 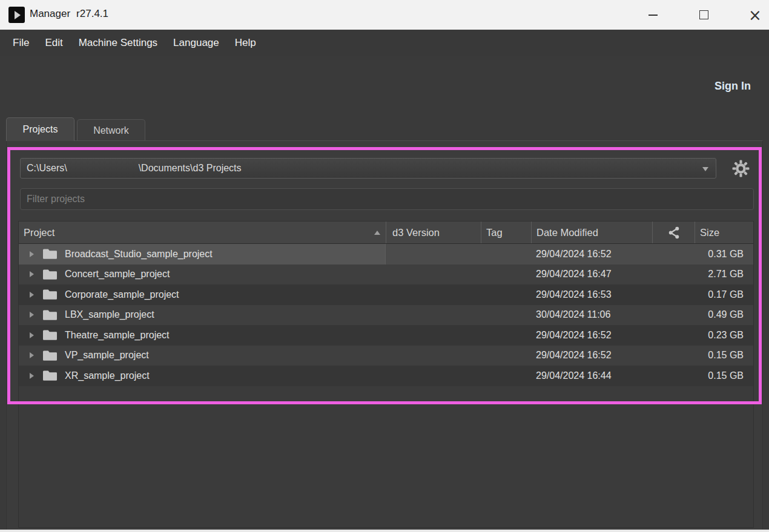 I want to click on filter-projects-input, so click(x=387, y=199).